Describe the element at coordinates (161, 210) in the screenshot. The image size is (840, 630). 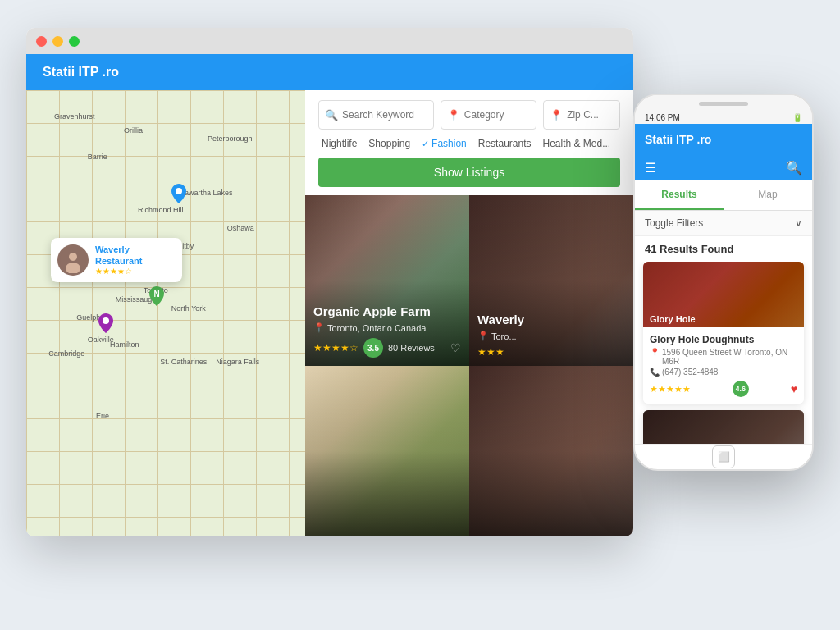
I see `map-label-richmond: Richmond Hill` at that location.